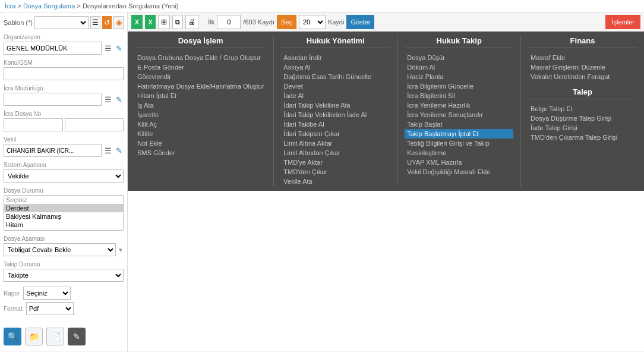 The image size is (644, 352). Describe the element at coordinates (201, 86) in the screenshot. I see `dropdown-item-hatirlatma: Hatırlatmaya Dosya Ekle/Hatırlatma Oluşt…` at that location.